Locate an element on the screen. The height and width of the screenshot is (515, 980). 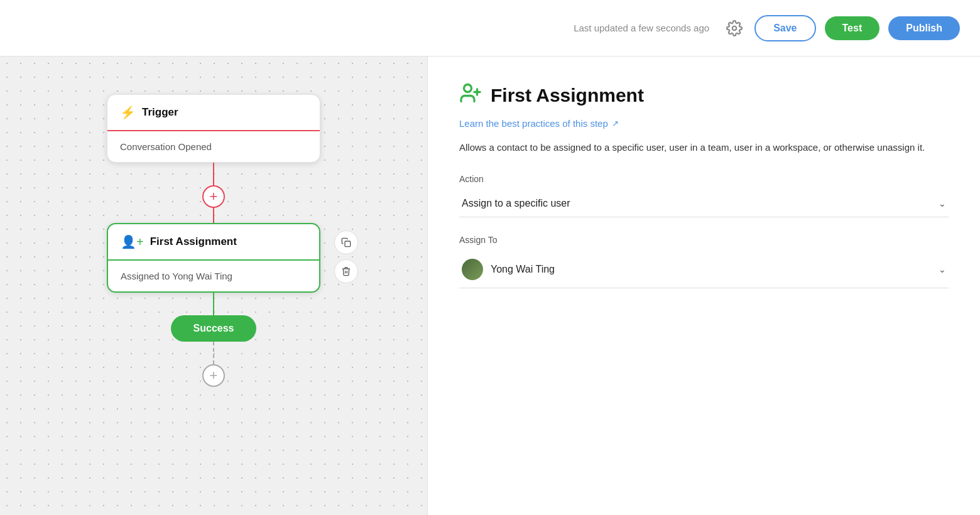
assign-to-dropdown: Yong Wai Ting ⌄ is located at coordinates (704, 270).